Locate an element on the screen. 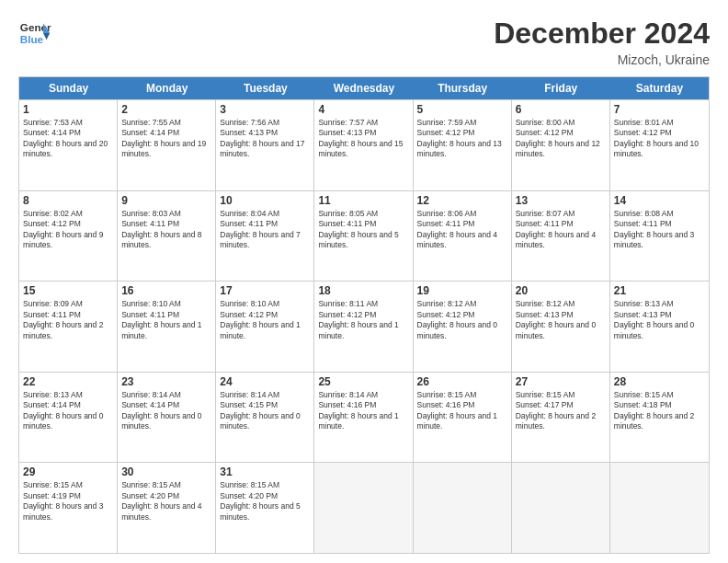  day-number: 21 is located at coordinates (660, 291).